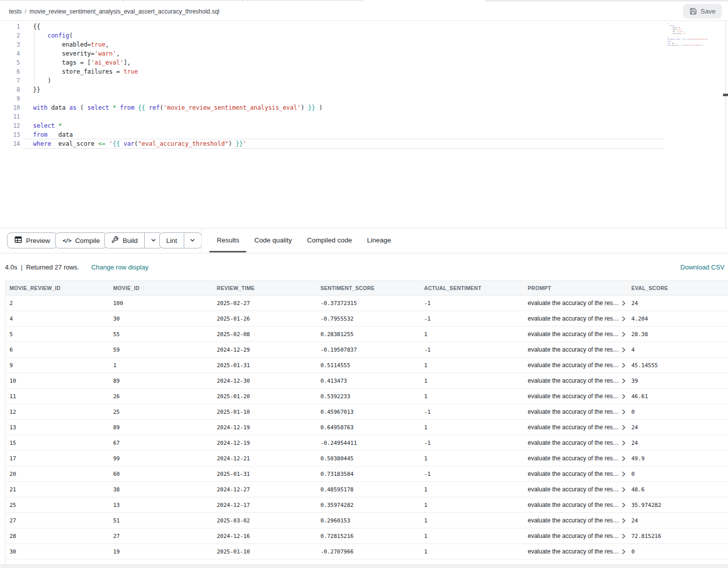 The width and height of the screenshot is (728, 568). I want to click on scrollbar-handle, so click(725, 95).